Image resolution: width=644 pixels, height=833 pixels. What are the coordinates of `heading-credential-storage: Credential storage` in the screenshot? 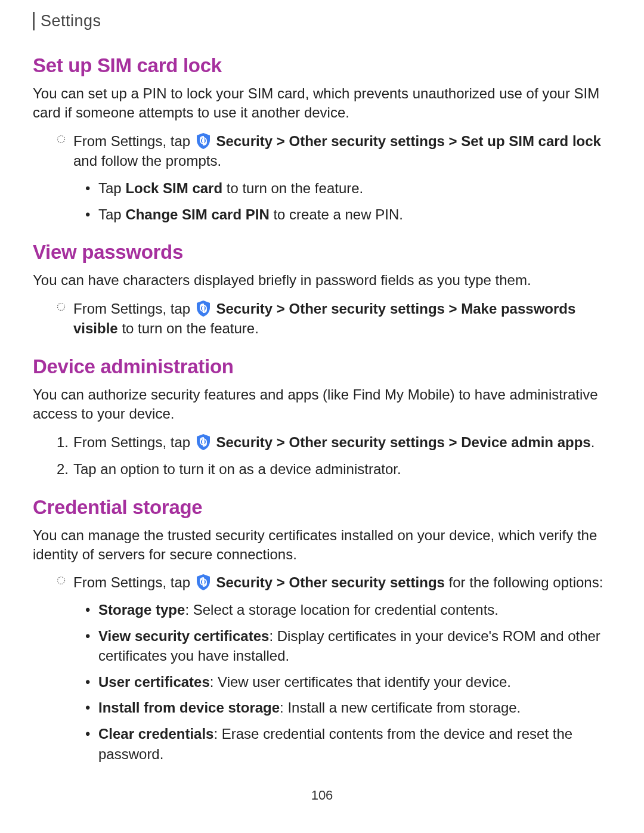 It's located at (322, 507).